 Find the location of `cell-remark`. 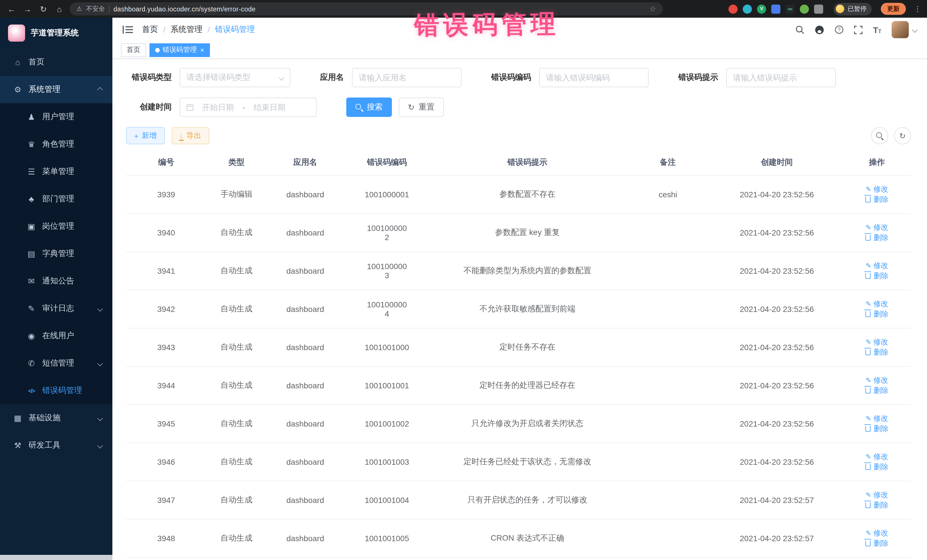

cell-remark is located at coordinates (668, 500).